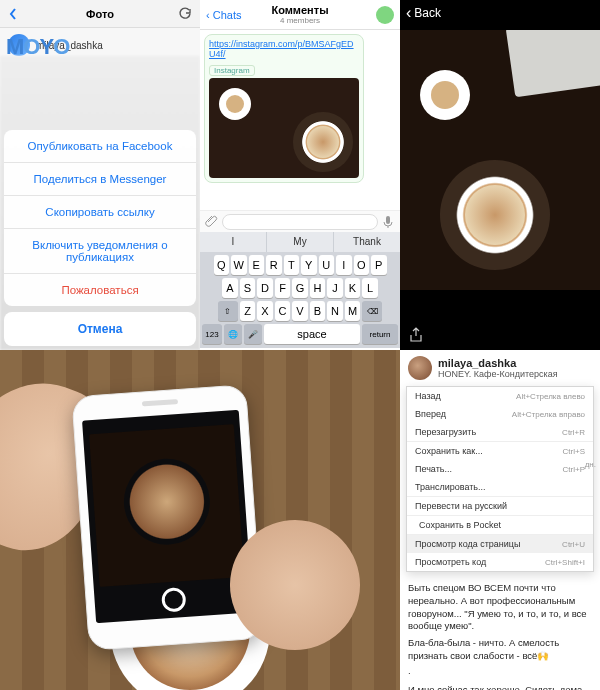 The height and width of the screenshot is (690, 600). Describe the element at coordinates (265, 311) in the screenshot. I see `key-x: X` at that location.